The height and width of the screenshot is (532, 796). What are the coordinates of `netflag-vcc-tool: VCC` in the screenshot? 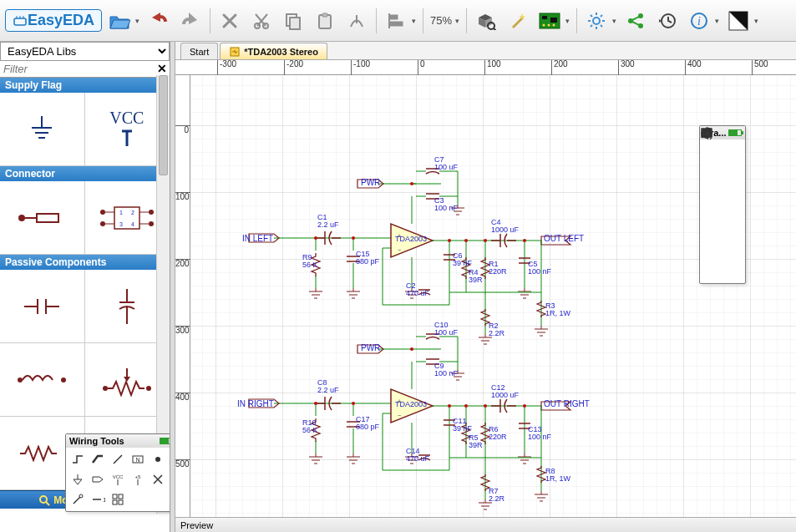 It's located at (118, 479).